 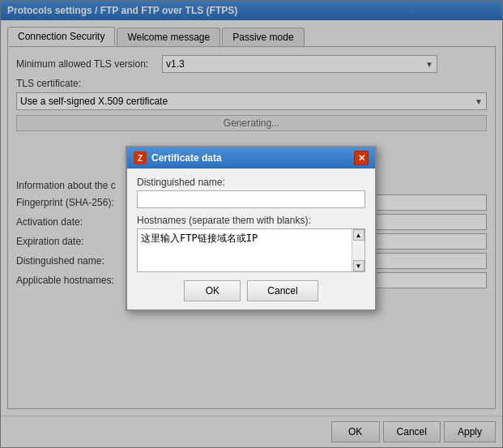 What do you see at coordinates (186, 158) in the screenshot?
I see `cert-dialog-title: Certificate data` at bounding box center [186, 158].